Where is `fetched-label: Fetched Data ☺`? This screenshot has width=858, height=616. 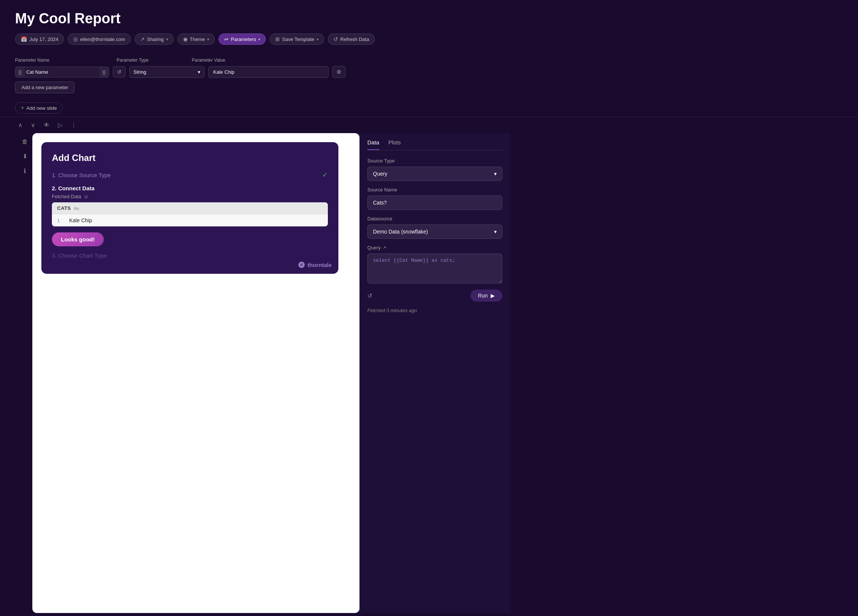 fetched-label: Fetched Data ☺ is located at coordinates (190, 197).